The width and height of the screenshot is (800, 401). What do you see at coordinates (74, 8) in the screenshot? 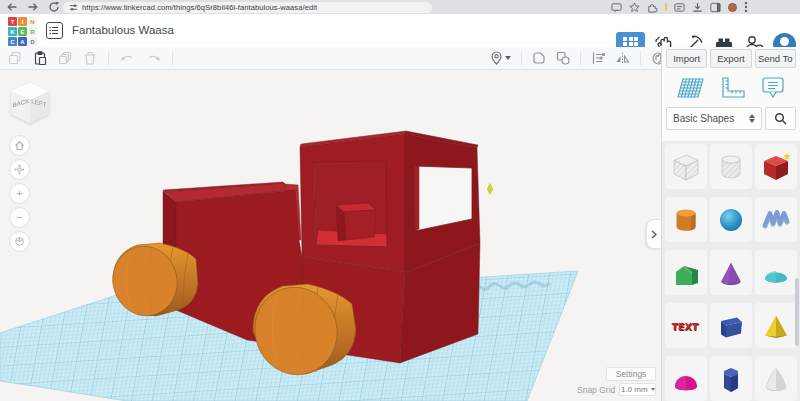
I see `site-info-icon` at bounding box center [74, 8].